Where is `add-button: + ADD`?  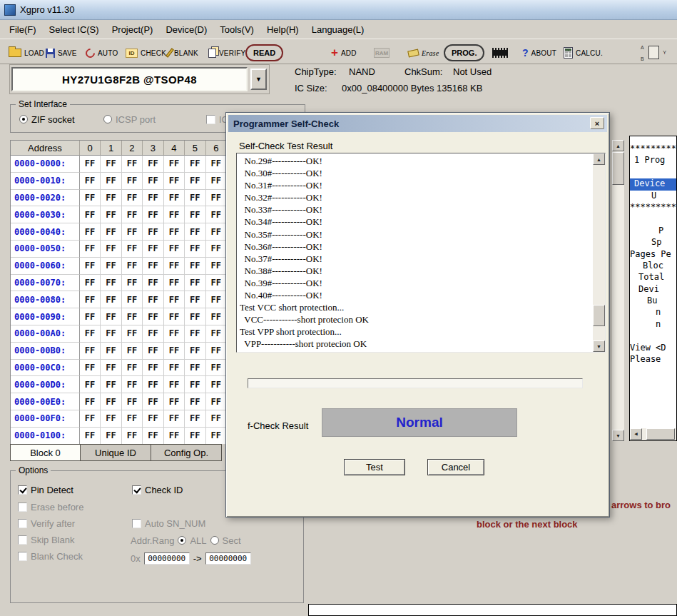
add-button: + ADD is located at coordinates (344, 53).